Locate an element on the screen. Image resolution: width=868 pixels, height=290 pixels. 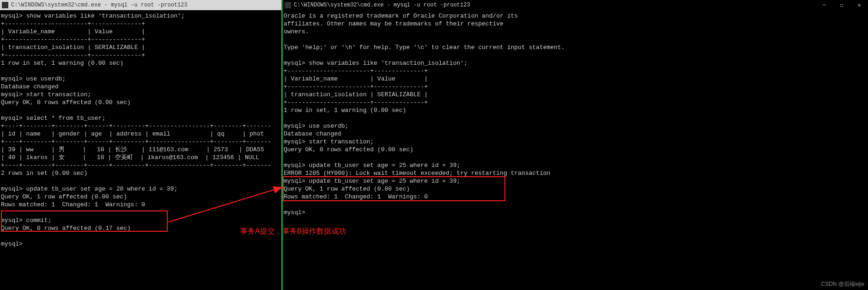
titlebar-left: C:\WINDOWS\system32\cmd.exe - mysql -u r… is located at coordinates (140, 5).